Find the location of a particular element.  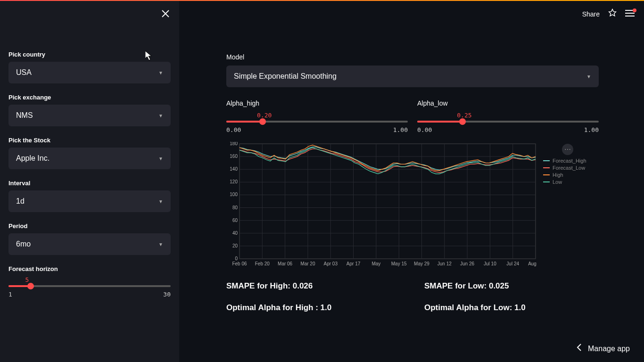

chart-legend: ⋯ Forecast_HighForecast_LowHighLow is located at coordinates (565, 206).